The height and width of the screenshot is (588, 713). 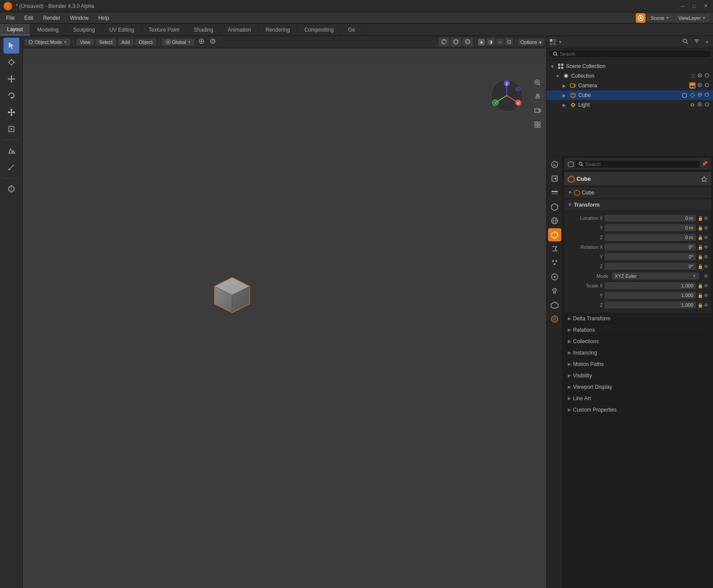 What do you see at coordinates (201, 42) in the screenshot?
I see `snap-icon` at bounding box center [201, 42].